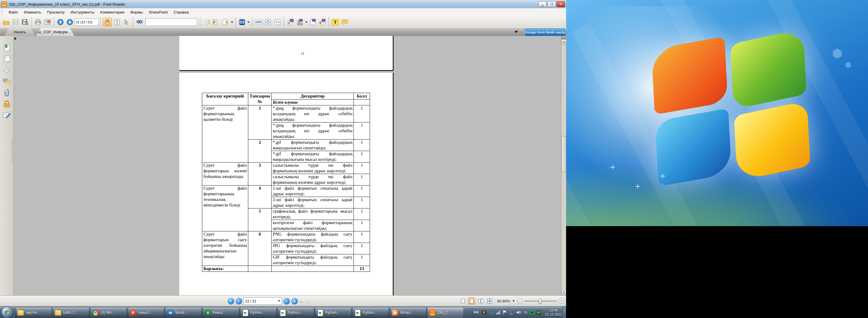  I want to click on menu-help: Справка, so click(181, 12).